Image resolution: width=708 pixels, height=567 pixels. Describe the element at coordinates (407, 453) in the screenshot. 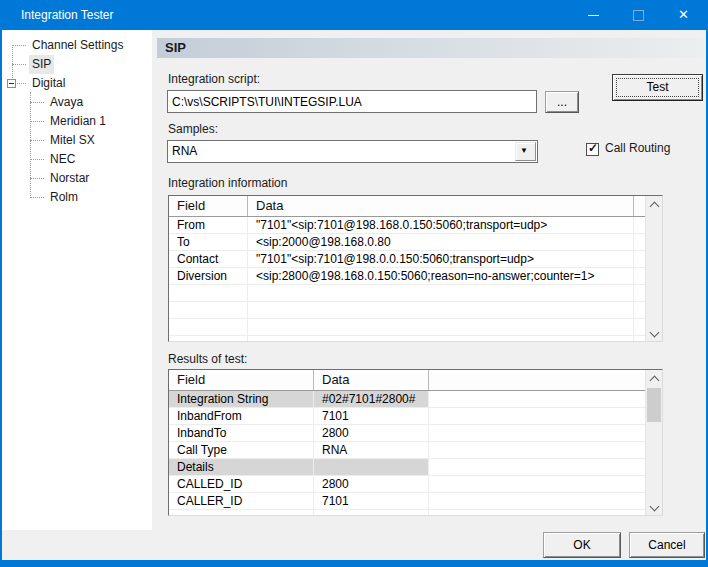

I see `table-body: Integration String#02#7101#2800#InbandFr…` at that location.